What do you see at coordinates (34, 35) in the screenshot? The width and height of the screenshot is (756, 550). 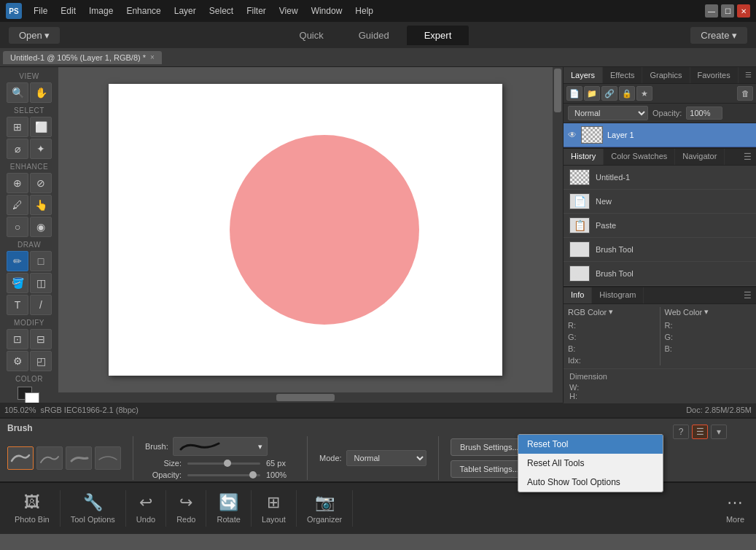 I see `open-button: Open ▾` at bounding box center [34, 35].